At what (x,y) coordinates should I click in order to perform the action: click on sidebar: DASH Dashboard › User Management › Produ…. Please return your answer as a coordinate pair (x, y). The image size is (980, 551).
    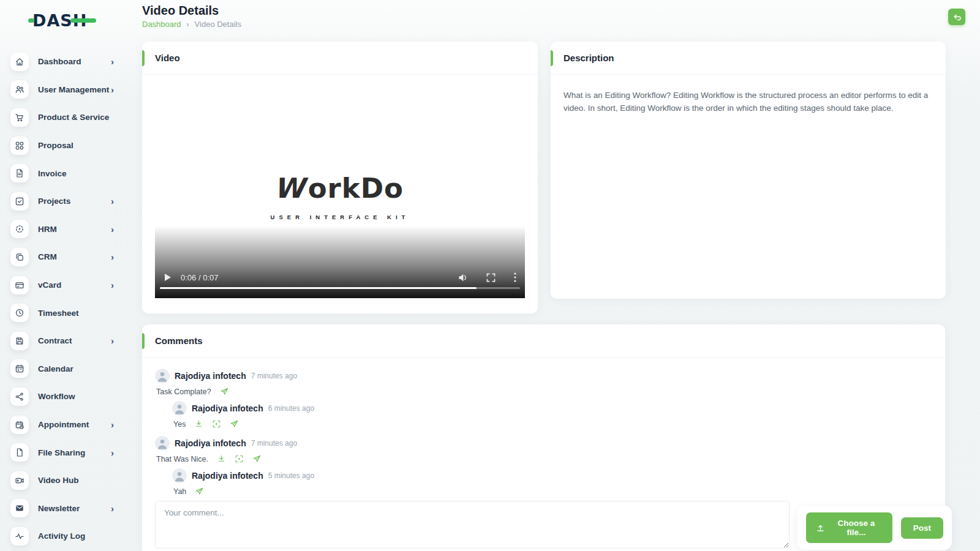
    Looking at the image, I should click on (65, 276).